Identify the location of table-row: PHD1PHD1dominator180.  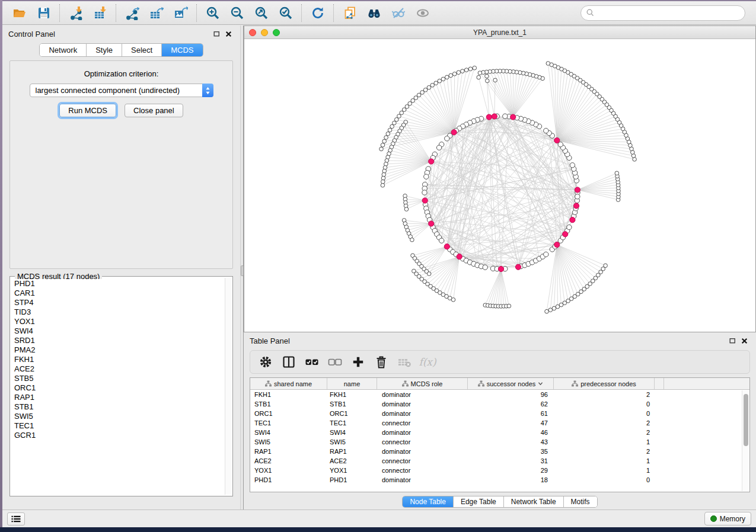
(500, 480).